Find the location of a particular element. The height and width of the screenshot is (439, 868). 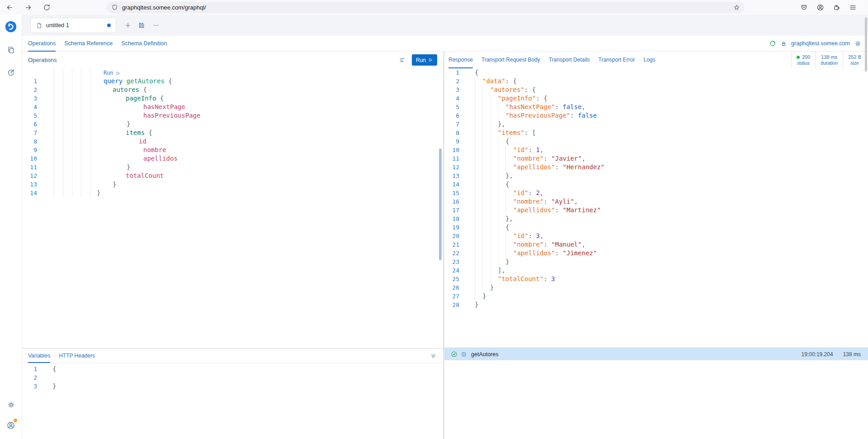

variables-editor: 1{23} is located at coordinates (232, 401).